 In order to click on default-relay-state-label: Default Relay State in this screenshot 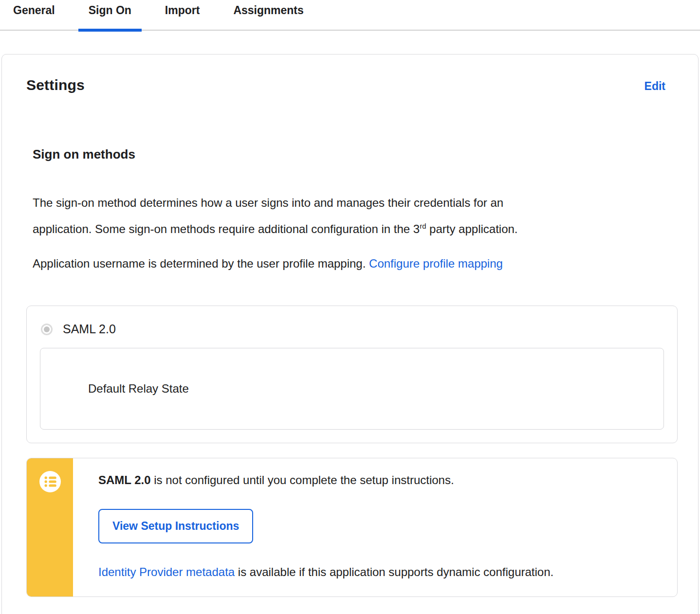, I will do `click(138, 389)`.